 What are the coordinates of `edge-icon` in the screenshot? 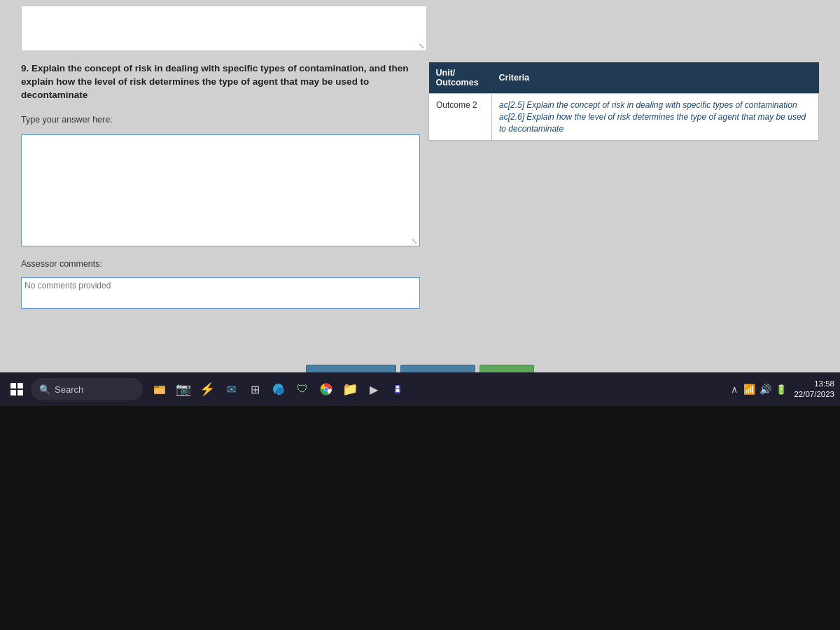 It's located at (279, 389).